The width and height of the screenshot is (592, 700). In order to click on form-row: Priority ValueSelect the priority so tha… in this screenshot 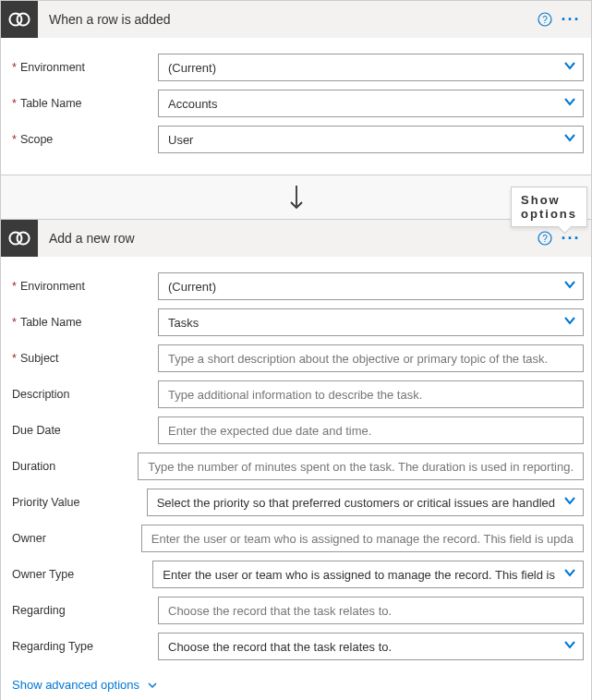, I will do `click(296, 502)`.